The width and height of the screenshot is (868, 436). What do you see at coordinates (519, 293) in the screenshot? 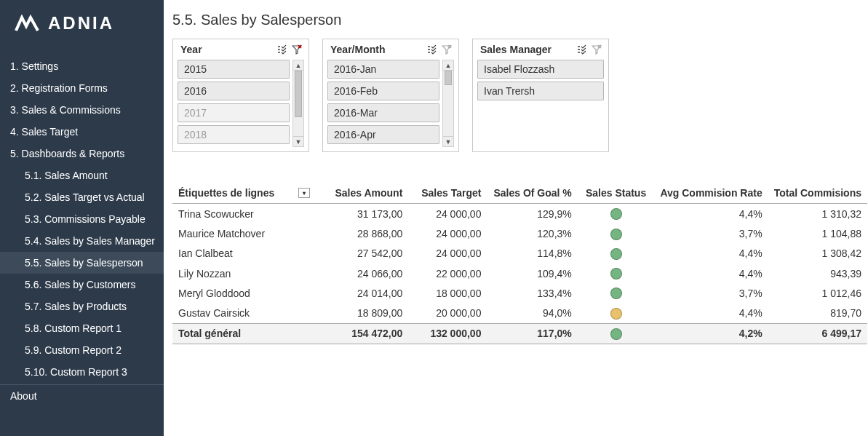
I see `table-row: Meryl Gloddood24 014,0018 000,00133,4%3,…` at bounding box center [519, 293].